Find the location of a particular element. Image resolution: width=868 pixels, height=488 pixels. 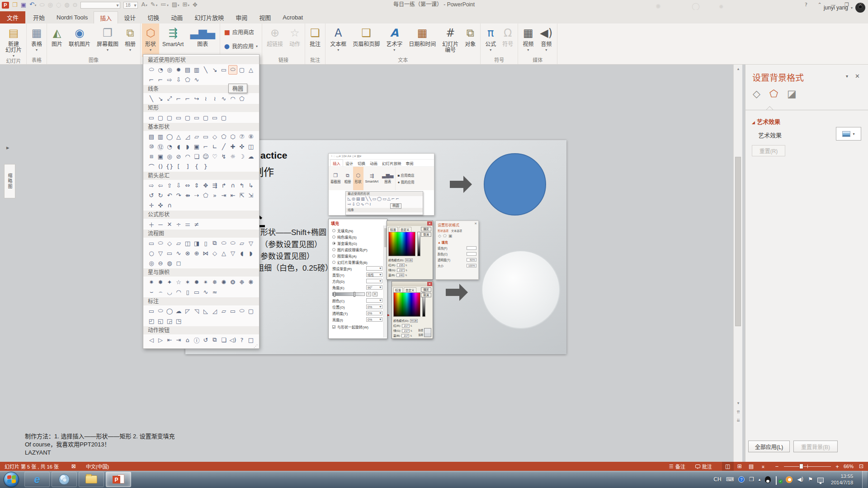

view-normal-icon: ◫ is located at coordinates (728, 466).